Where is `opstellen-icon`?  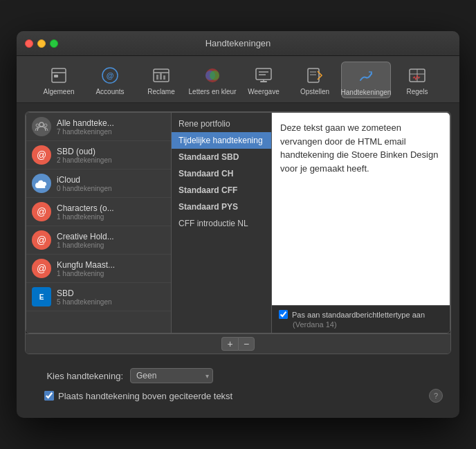
opstellen-icon is located at coordinates (315, 75).